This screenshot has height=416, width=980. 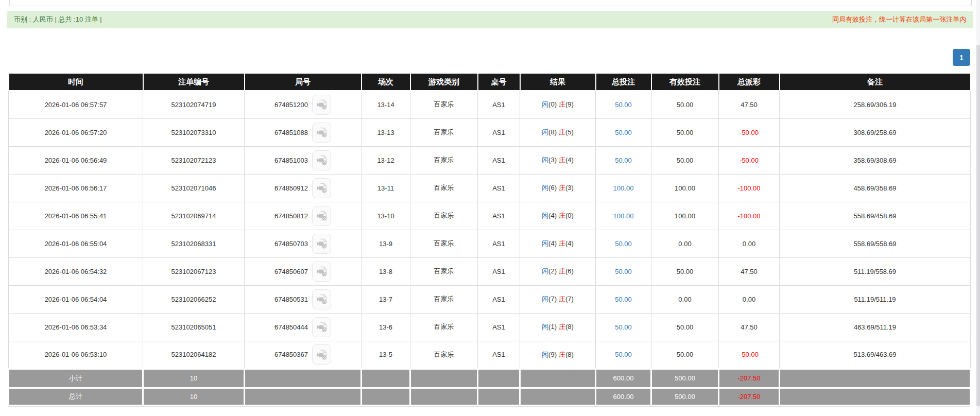 I want to click on round-number: 674850912, so click(x=291, y=188).